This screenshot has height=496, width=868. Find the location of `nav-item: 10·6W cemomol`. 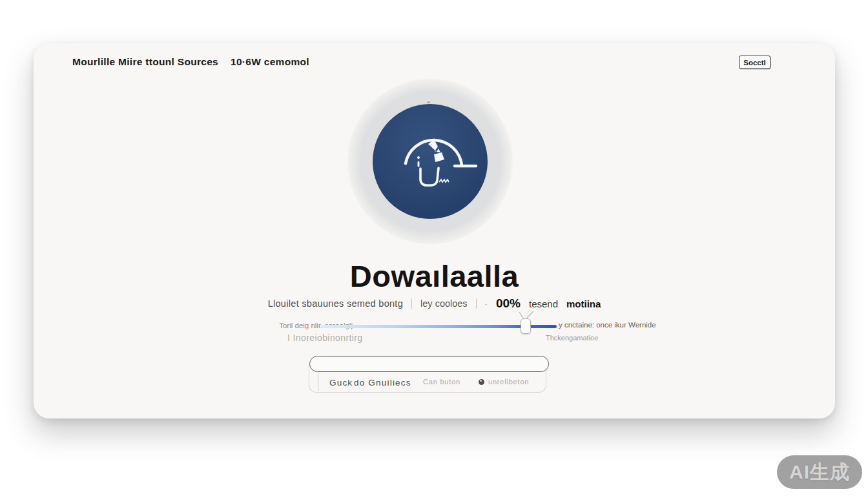

nav-item: 10·6W cemomol is located at coordinates (270, 62).